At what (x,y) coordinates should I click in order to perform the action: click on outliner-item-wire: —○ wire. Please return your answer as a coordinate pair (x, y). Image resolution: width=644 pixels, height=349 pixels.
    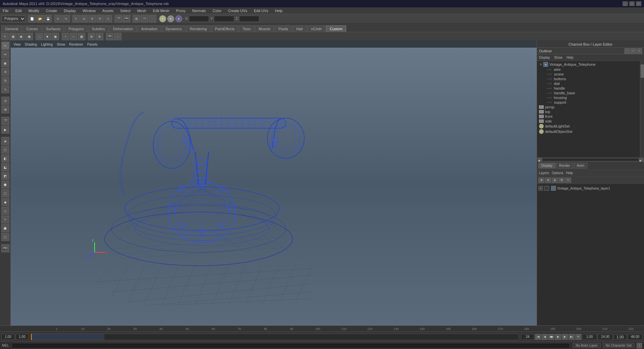
    Looking at the image, I should click on (588, 69).